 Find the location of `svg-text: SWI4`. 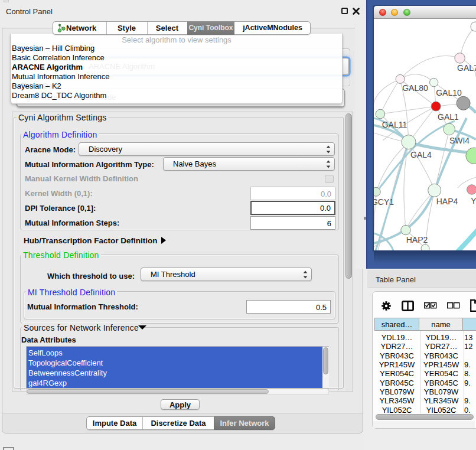

svg-text: SWI4 is located at coordinates (459, 141).